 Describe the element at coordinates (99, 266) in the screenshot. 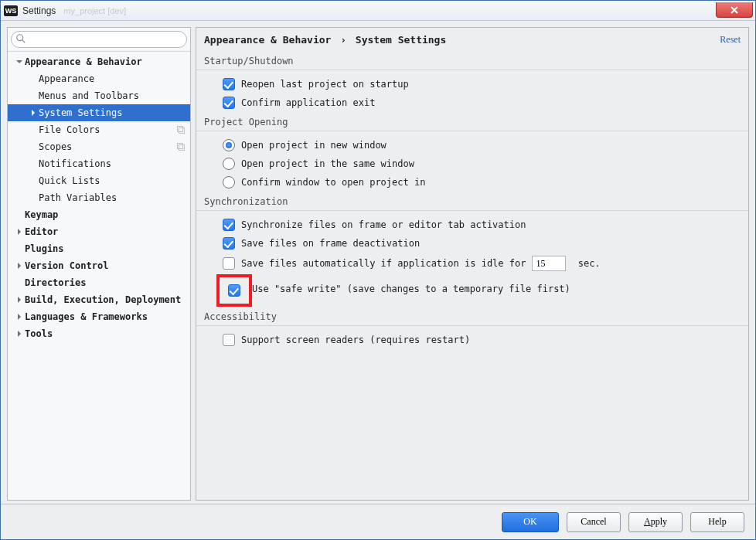

I see `tree-node: Version Control` at that location.